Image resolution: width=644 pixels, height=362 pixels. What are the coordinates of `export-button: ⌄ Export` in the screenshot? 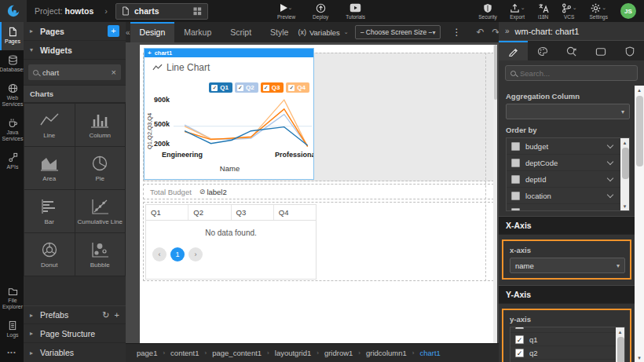 It's located at (518, 11).